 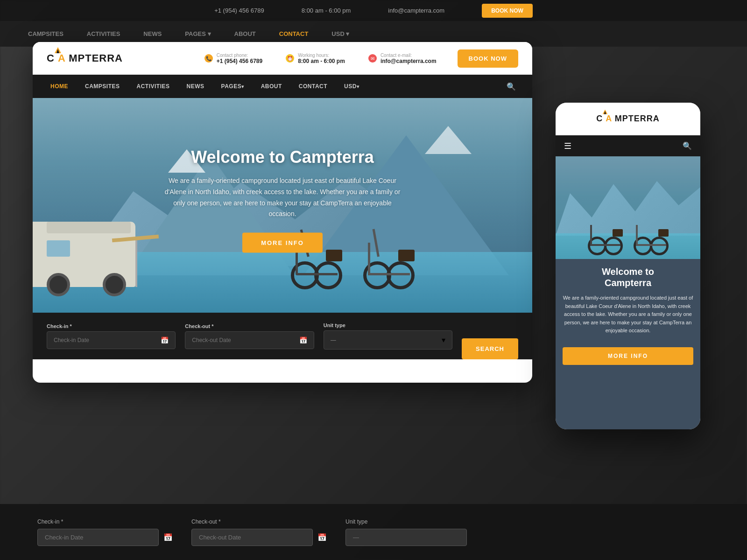 What do you see at coordinates (406, 538) in the screenshot?
I see `bg-unittype-input` at bounding box center [406, 538].